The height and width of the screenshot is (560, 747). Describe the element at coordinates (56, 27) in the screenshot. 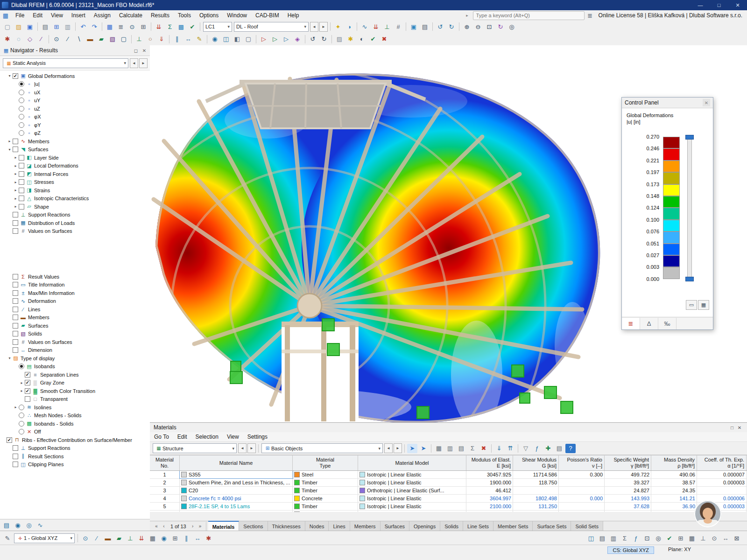

I see `copy-icon: ⊞` at that location.